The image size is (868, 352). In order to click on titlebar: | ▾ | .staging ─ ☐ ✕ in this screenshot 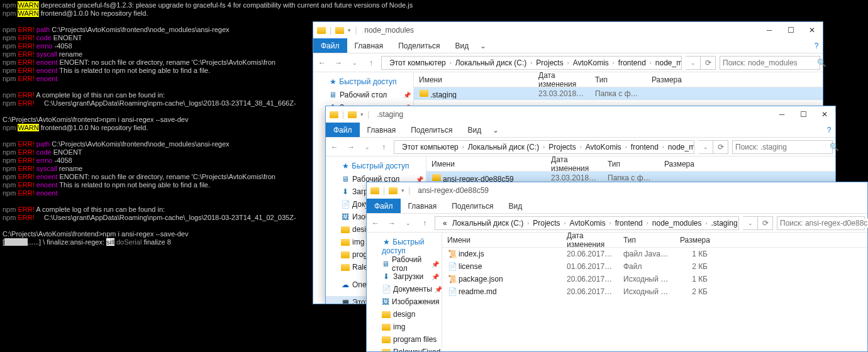, I will do `click(581, 114)`.